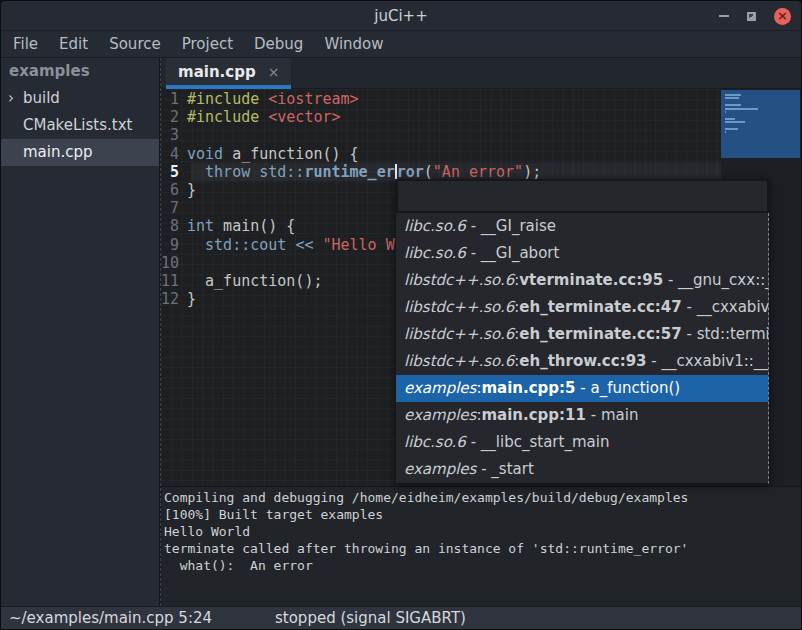 The image size is (802, 630). Describe the element at coordinates (582, 442) in the screenshot. I see `backtrace-item: libc.so.6 - __libc_start_main` at that location.